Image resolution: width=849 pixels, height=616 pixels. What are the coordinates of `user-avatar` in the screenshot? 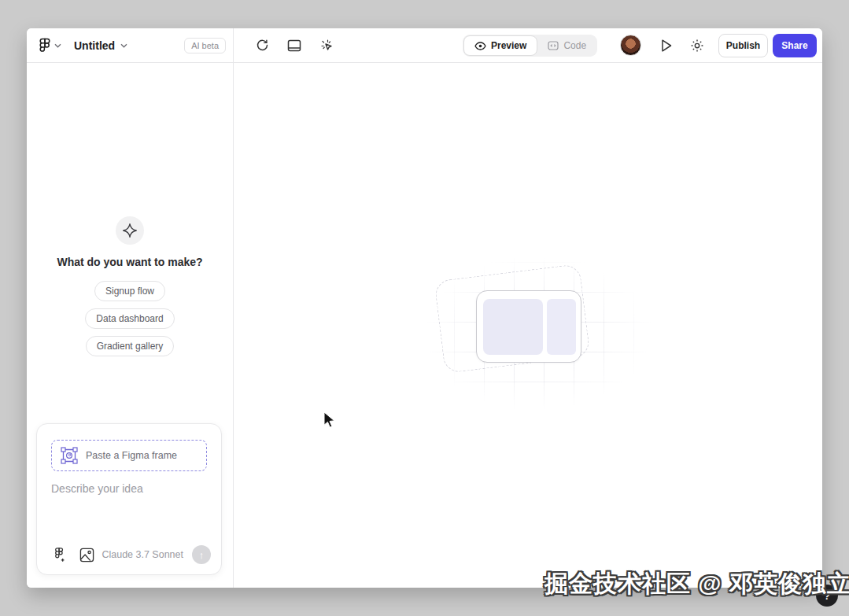 It's located at (631, 46).